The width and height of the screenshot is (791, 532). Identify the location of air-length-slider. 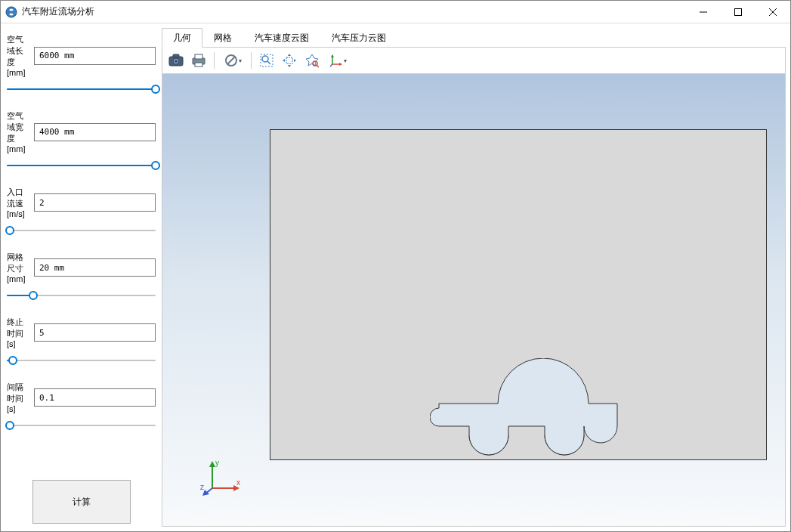
(82, 89).